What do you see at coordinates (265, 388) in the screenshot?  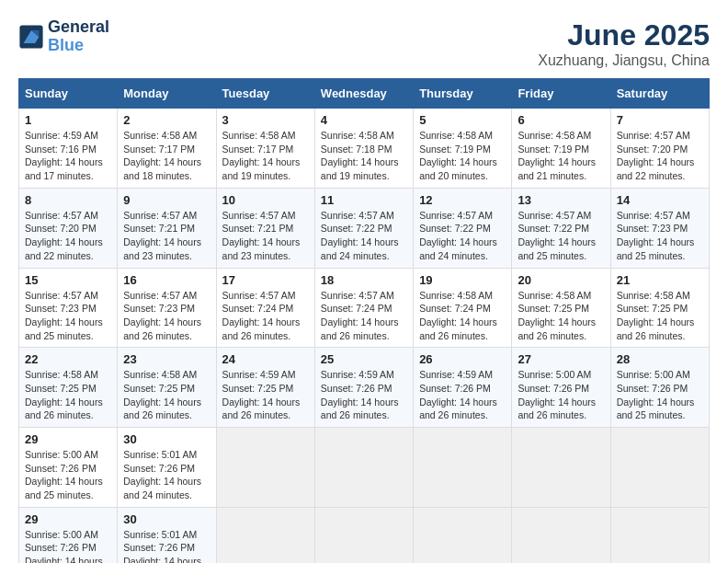 I see `calendar-day-cell: 24Sunrise: 4:59 AMSunset: 7:25 PMDayligh…` at bounding box center [265, 388].